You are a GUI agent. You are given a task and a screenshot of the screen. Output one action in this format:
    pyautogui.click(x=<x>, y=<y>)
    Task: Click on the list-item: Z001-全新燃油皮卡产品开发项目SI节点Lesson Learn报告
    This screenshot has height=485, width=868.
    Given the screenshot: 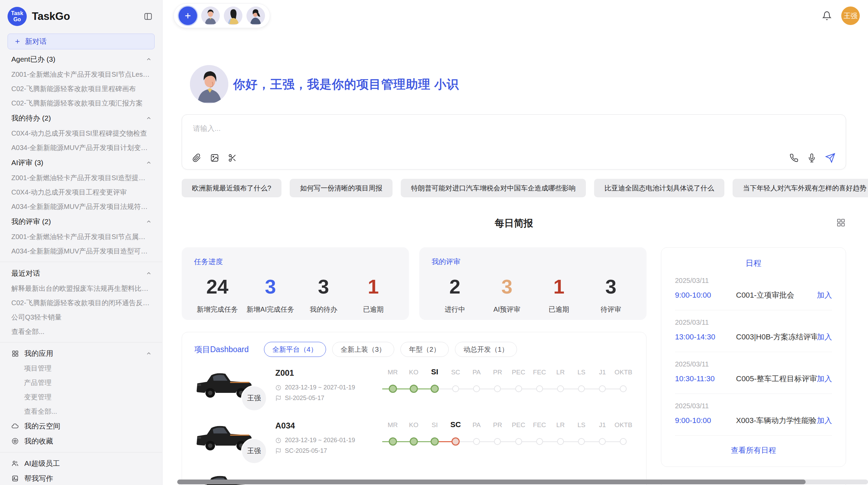 What is the action you would take?
    pyautogui.click(x=81, y=74)
    